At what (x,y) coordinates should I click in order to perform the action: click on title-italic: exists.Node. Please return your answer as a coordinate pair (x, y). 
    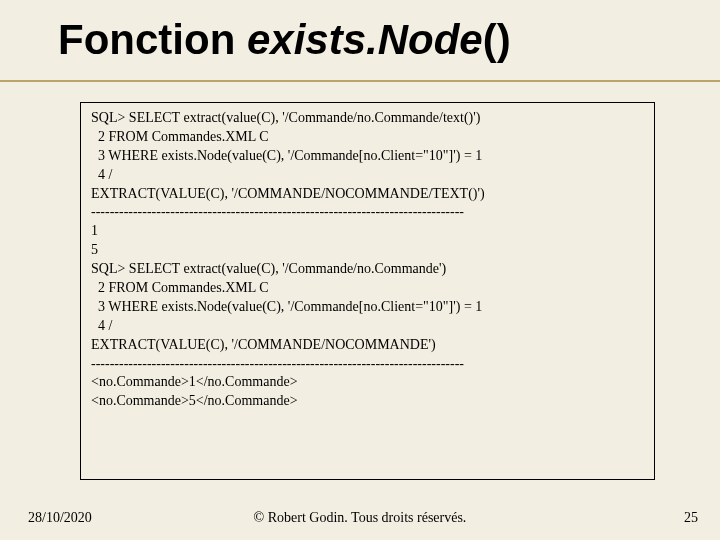
    Looking at the image, I should click on (365, 40).